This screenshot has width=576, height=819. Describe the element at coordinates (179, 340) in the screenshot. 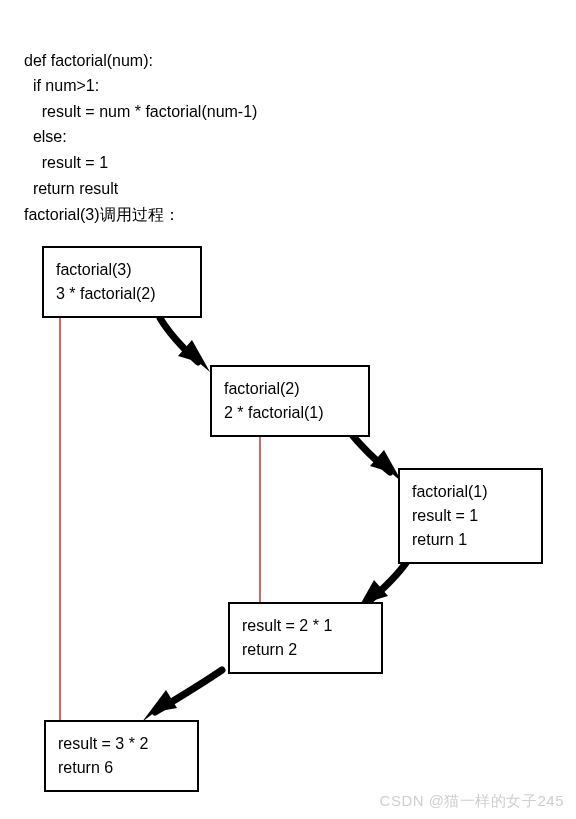

I see `arrow-call3-to-call2` at that location.